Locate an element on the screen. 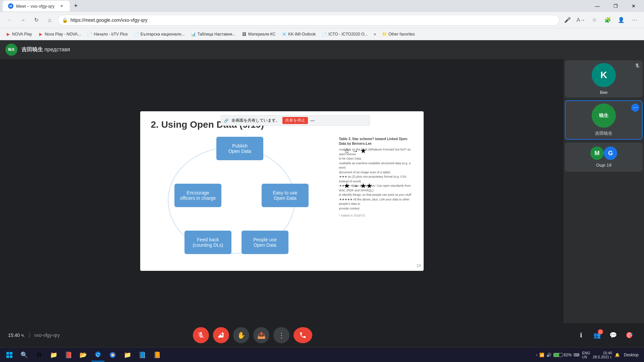  info-button: ℹ is located at coordinates (581, 335).